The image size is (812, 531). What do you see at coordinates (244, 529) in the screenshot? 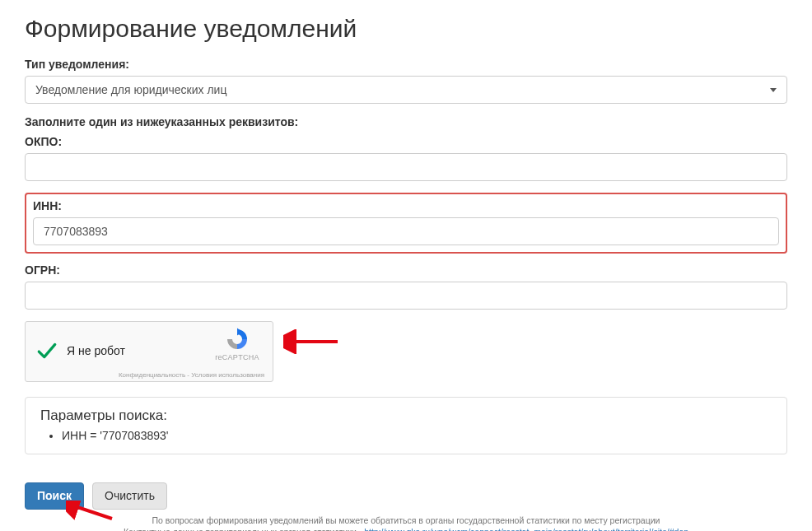
I see `footer-line2a: Контактные данные территориальных органо…` at bounding box center [244, 529].